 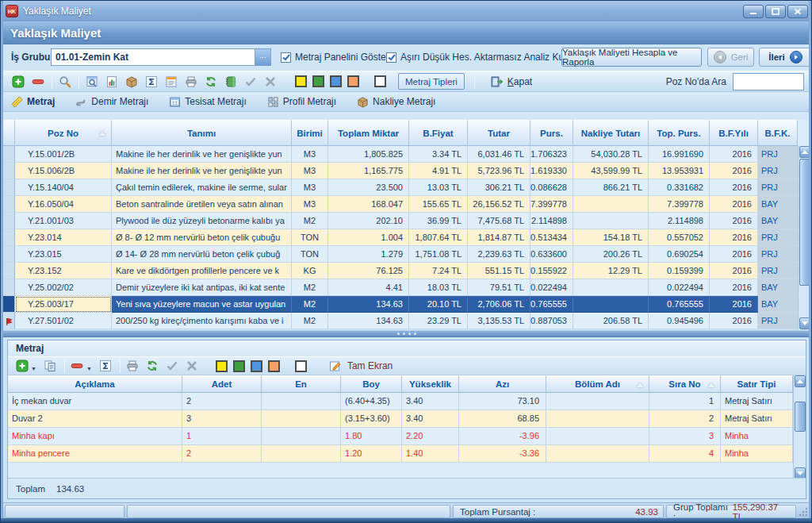 I want to click on column-header: B.Fiyat, so click(x=439, y=133).